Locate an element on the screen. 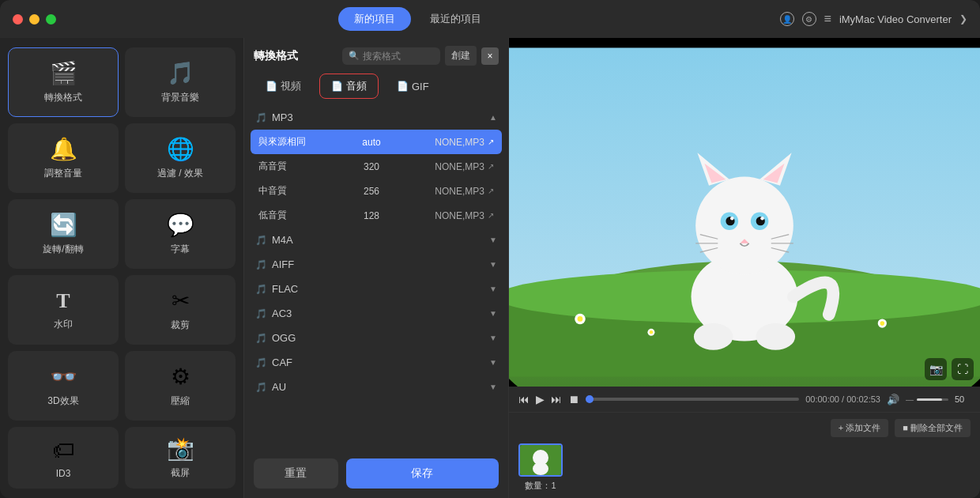 The image size is (980, 498). format-footer: 重置 保存 is located at coordinates (376, 473).